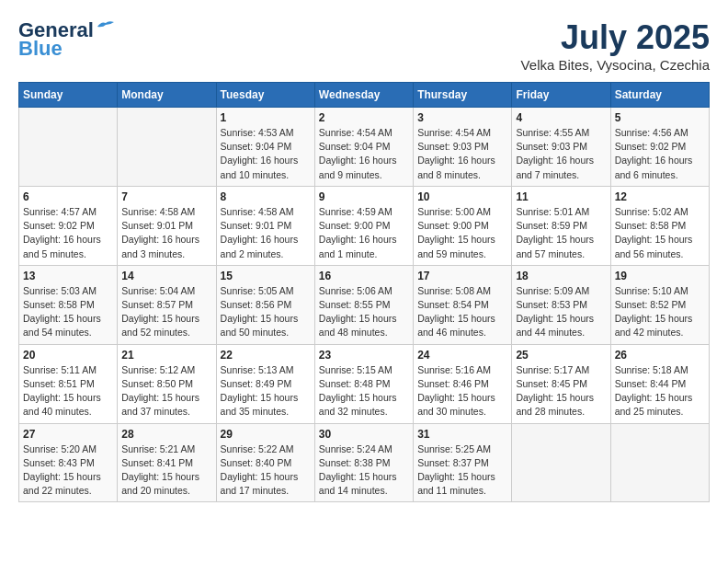  I want to click on day-number: 2, so click(364, 118).